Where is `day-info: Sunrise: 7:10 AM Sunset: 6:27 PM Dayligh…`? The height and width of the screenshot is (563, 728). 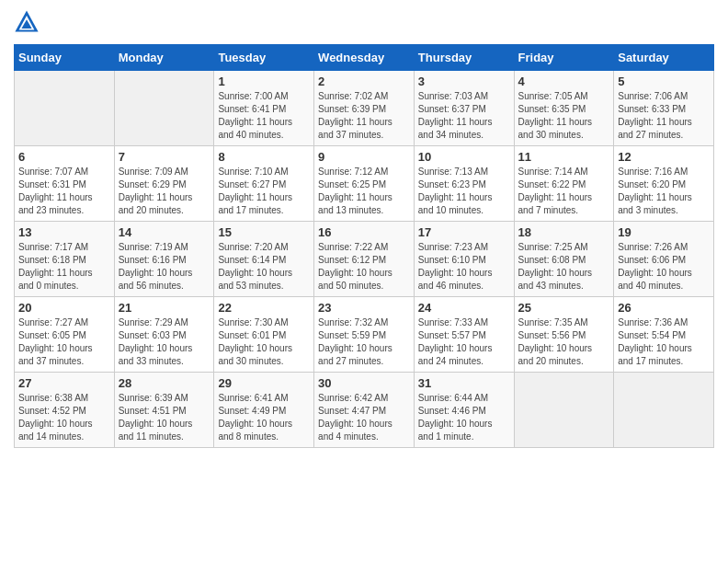 day-info: Sunrise: 7:10 AM Sunset: 6:27 PM Dayligh… is located at coordinates (264, 191).